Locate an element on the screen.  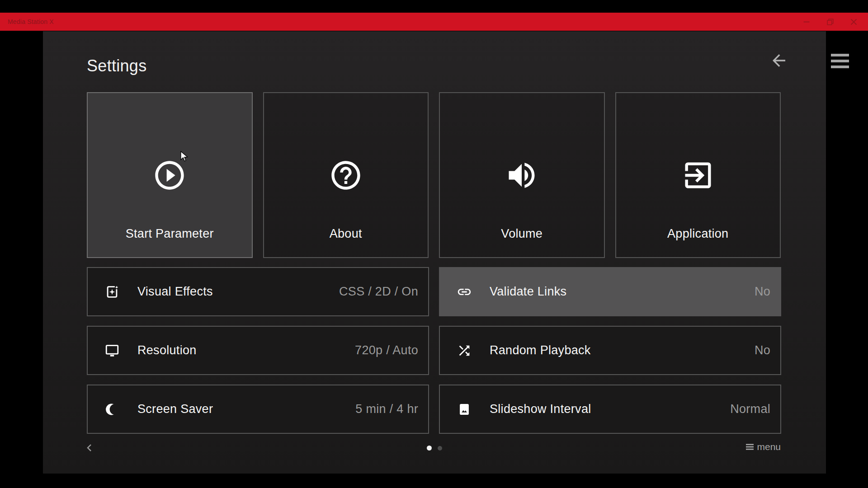
row-screen-saver: Screen Saver 5 min / 4 hr is located at coordinates (258, 409).